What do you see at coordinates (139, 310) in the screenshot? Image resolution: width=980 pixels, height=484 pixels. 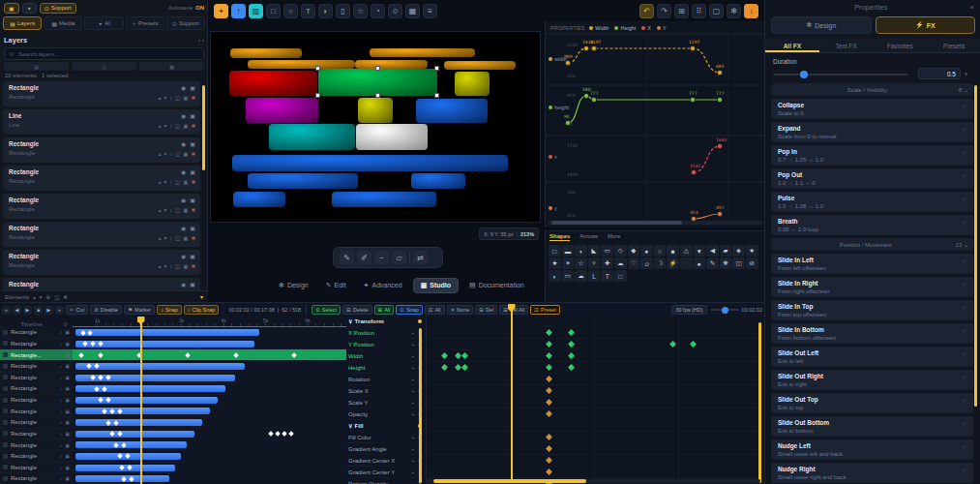 I see `timeline-marker-button: ⚑Marker` at bounding box center [139, 310].